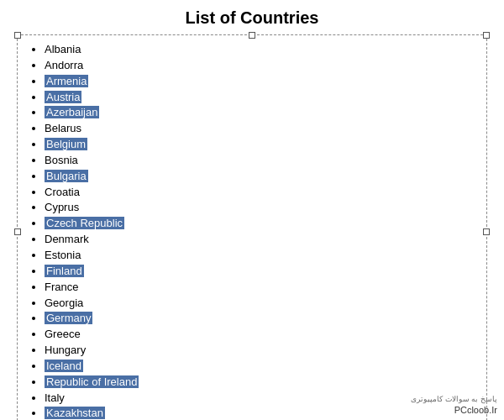 This screenshot has height=420, width=504. What do you see at coordinates (260, 255) in the screenshot?
I see `list-item: Estonia` at bounding box center [260, 255].